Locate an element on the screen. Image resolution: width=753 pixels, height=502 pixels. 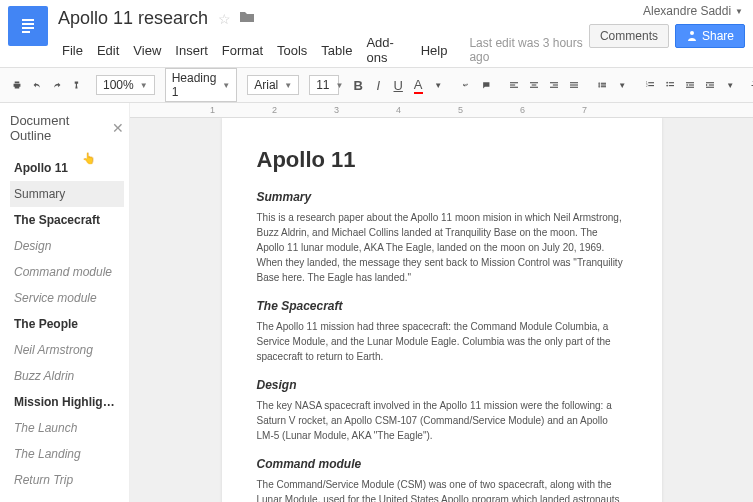
outline-item: Neil Armstrong is located at coordinates (67, 350).